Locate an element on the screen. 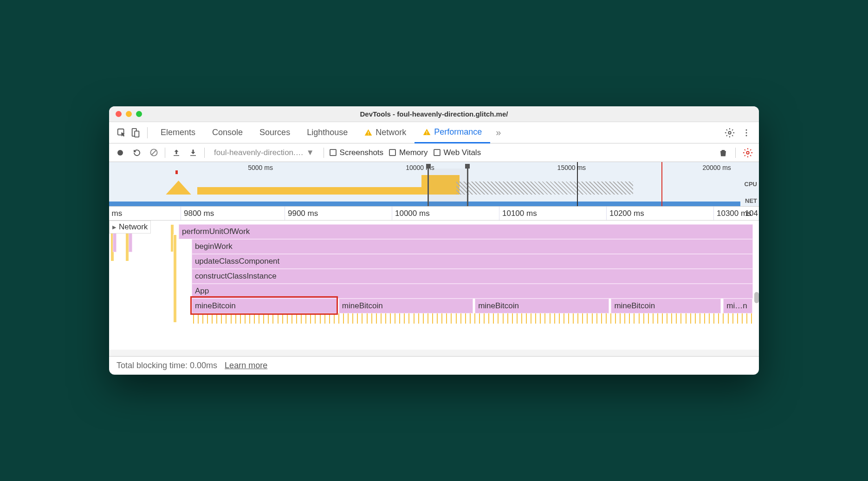 The height and width of the screenshot is (481, 868). memory-checkbox: Memory is located at coordinates (408, 153).